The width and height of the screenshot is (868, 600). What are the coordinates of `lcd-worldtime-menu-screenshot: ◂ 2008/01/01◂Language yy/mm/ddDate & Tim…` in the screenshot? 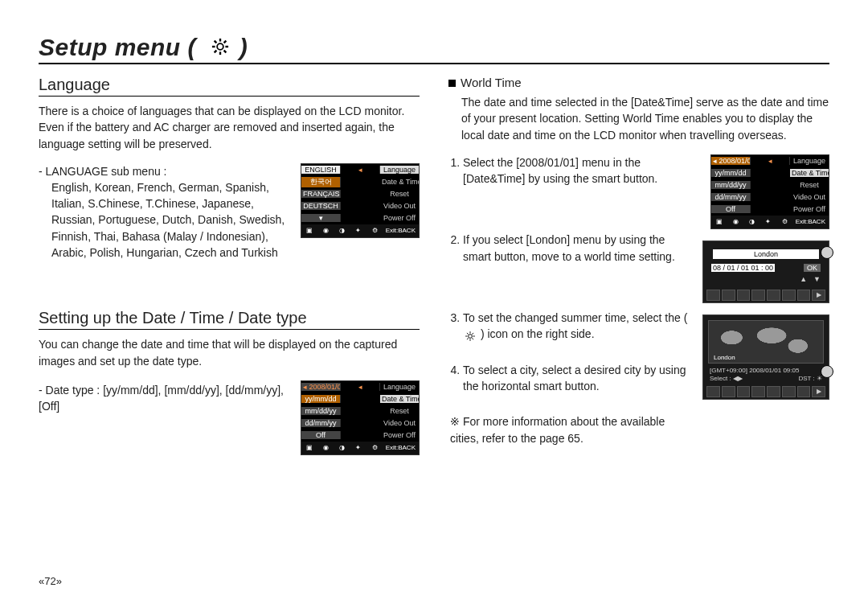 It's located at (770, 191).